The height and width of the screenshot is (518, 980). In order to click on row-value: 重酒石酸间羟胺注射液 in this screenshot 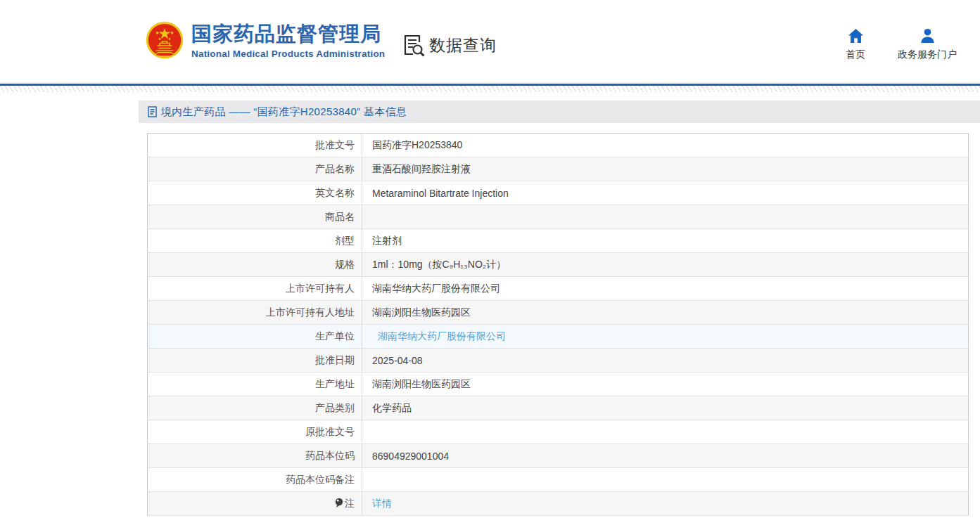, I will do `click(666, 169)`.